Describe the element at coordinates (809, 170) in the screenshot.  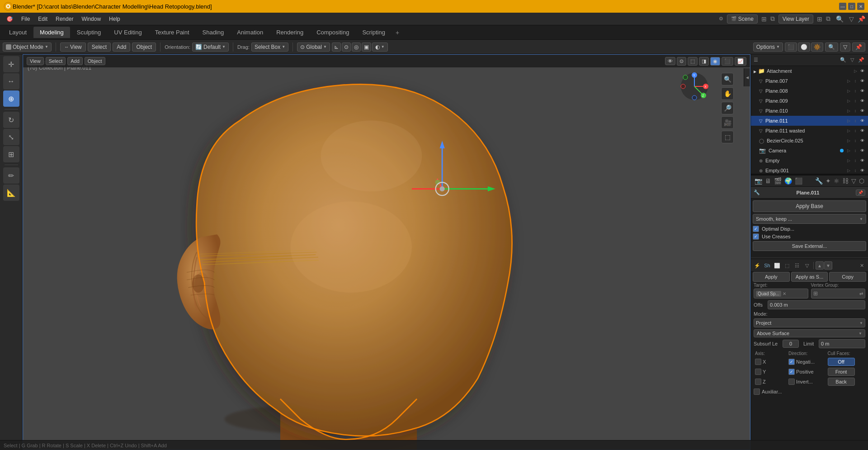
I see `outliner-item-empty001: ⊕ Empty.001 ▷ ↕ 👁` at that location.